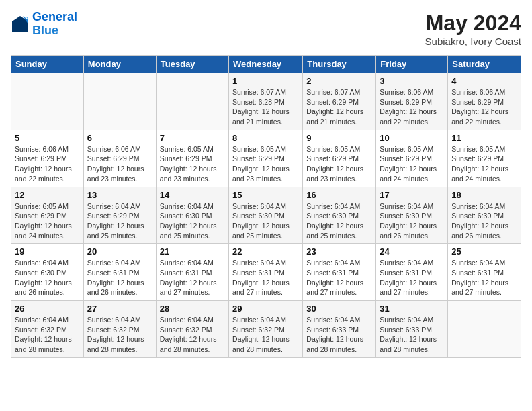  What do you see at coordinates (266, 158) in the screenshot?
I see `calendar-week-2: 5Sunrise: 6:06 AMSunset: 6:29 PMDaylight…` at bounding box center [266, 158].